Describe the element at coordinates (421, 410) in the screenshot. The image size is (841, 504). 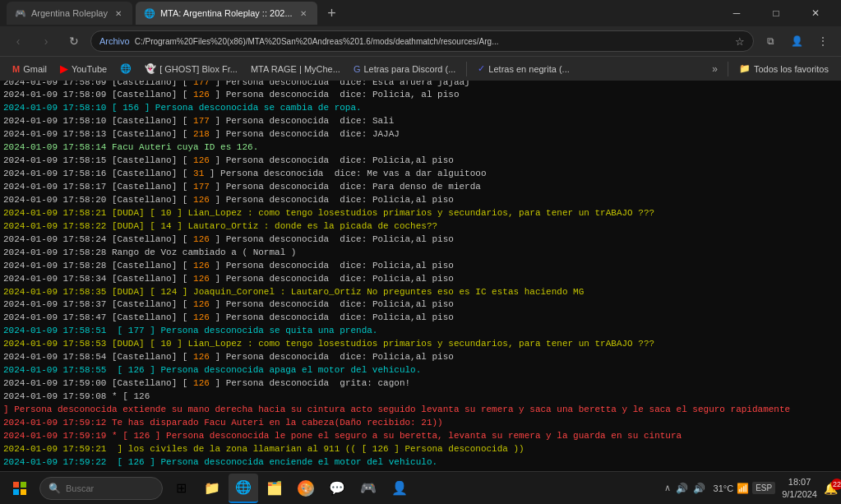
I see `chat-line: ] Persona desconocida extiende su mano d…` at that location.